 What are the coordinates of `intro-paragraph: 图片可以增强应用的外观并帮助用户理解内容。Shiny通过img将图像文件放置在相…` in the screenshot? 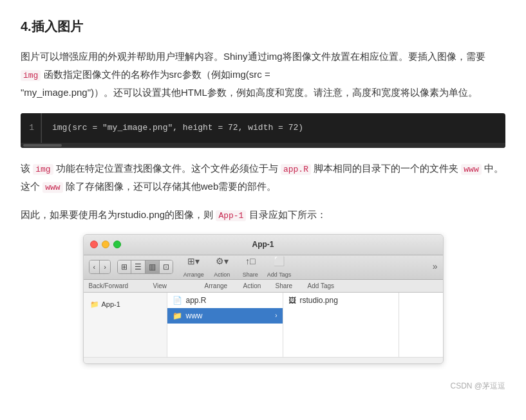 It's located at (263, 75).